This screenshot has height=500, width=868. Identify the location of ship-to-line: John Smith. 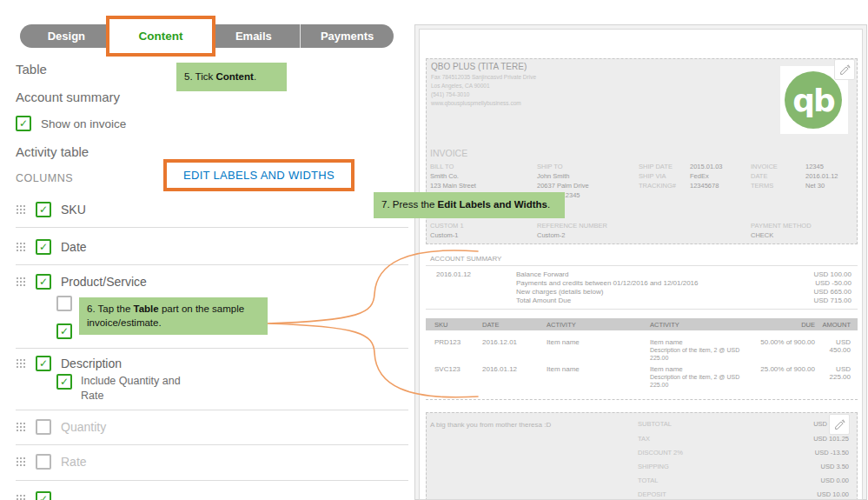
(553, 176).